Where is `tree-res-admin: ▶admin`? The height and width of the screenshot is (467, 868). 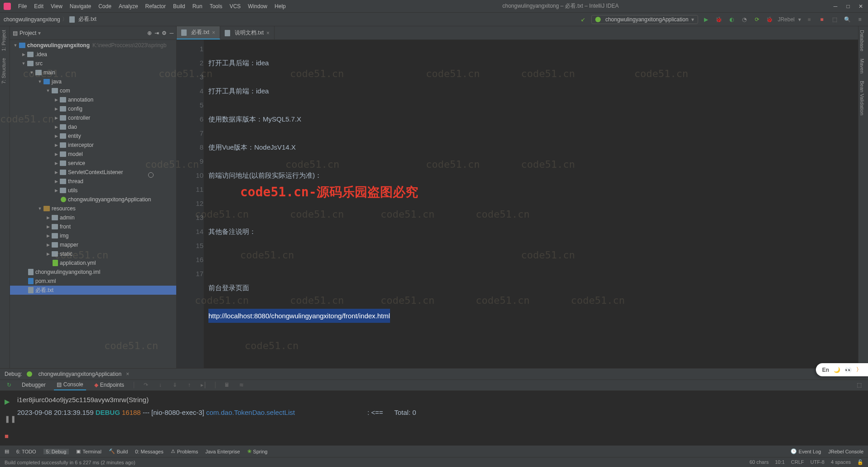 tree-res-admin: ▶admin is located at coordinates (93, 218).